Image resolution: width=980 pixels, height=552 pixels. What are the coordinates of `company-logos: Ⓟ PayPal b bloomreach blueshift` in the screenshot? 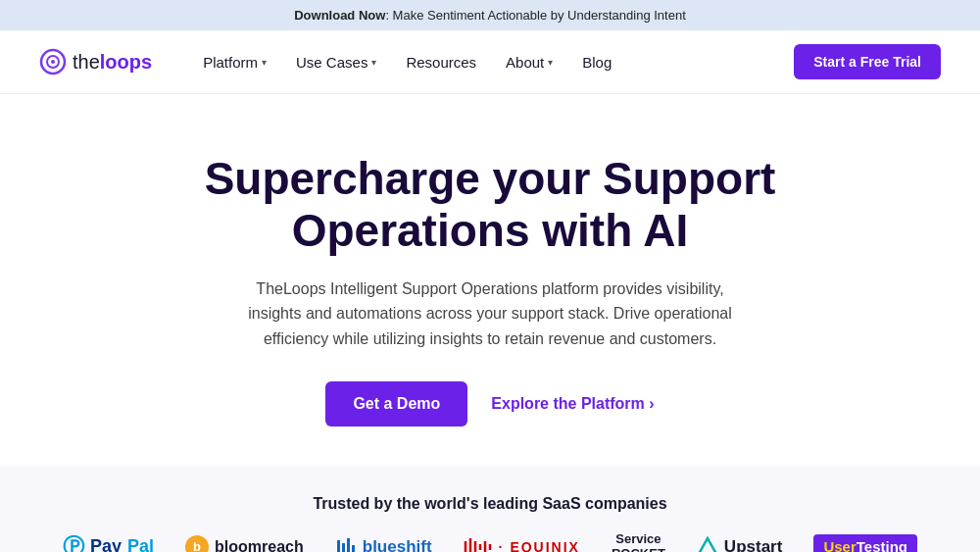 It's located at (490, 542).